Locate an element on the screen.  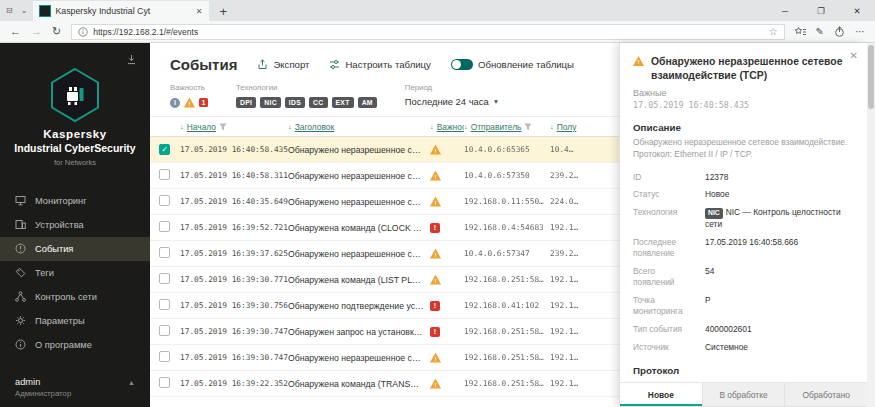
tabs-aside-icon: ⊟ is located at coordinates (10, 10).